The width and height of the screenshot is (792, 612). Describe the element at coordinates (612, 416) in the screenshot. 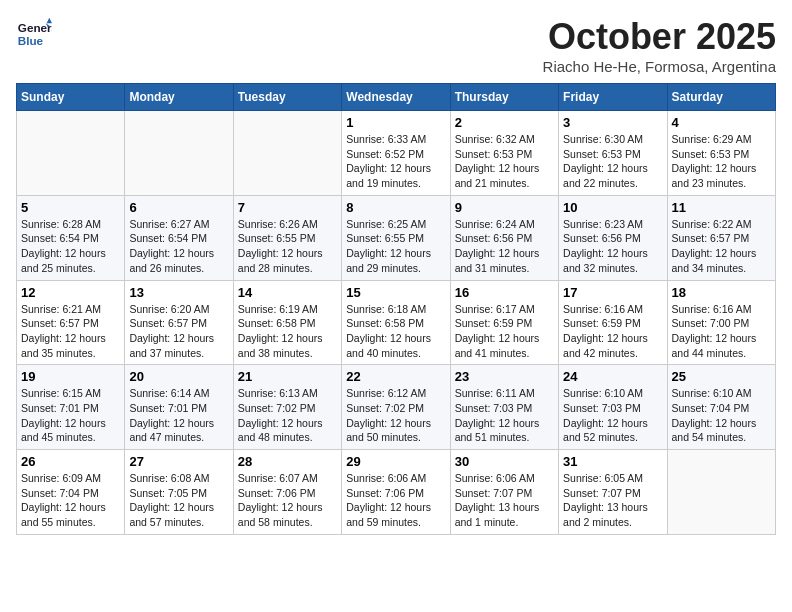

I see `day-info: Sunrise: 6:10 AM Sunset: 7:03 PM Dayligh…` at that location.